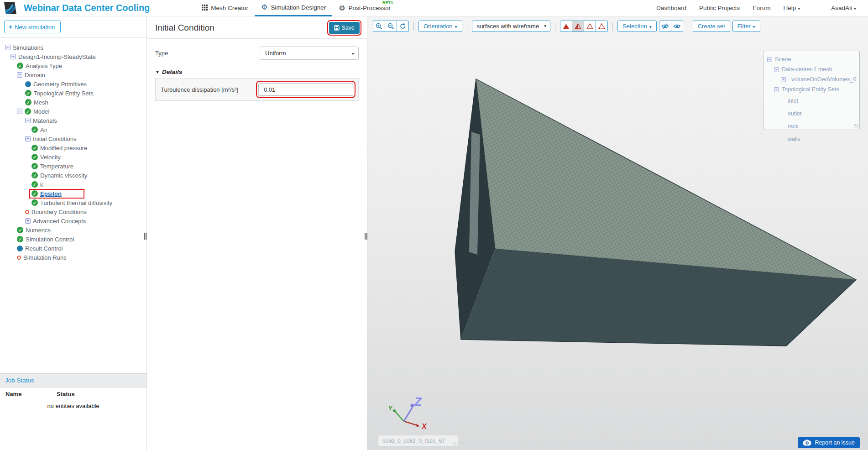  Describe the element at coordinates (73, 84) in the screenshot. I see `tree-item-geometry-primitives: Geometry Primitives` at that location.